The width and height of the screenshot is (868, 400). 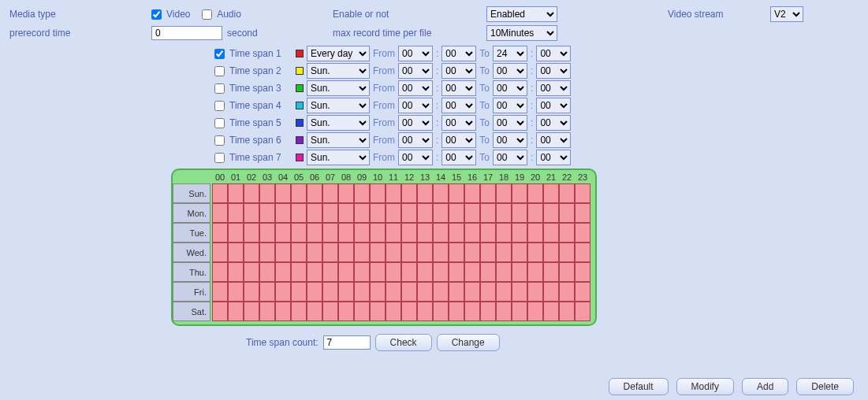 I want to click on timespan-3-from-hh: 00, so click(x=415, y=88).